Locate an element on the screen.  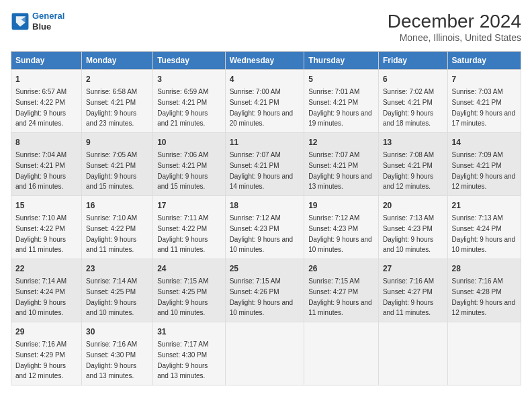
day-number: 24 is located at coordinates (189, 269).